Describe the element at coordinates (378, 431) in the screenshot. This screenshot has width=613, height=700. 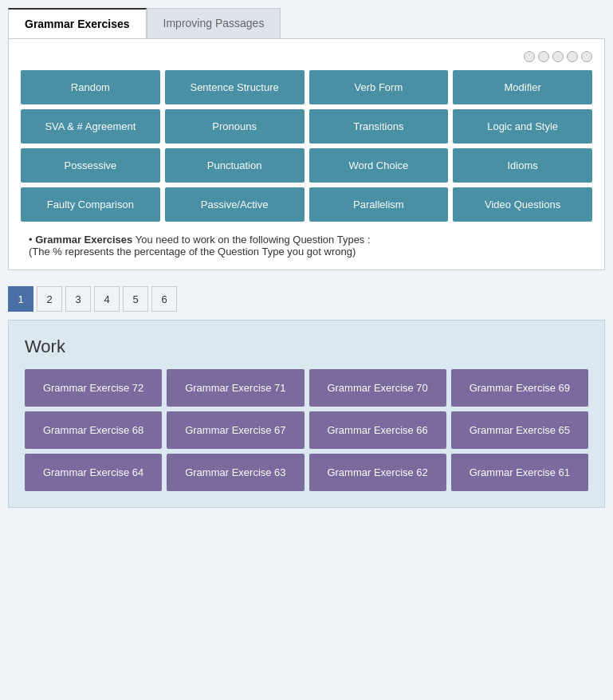
I see `exercise-btn-grammar-exercise-66: Grammar Exercise 66` at that location.